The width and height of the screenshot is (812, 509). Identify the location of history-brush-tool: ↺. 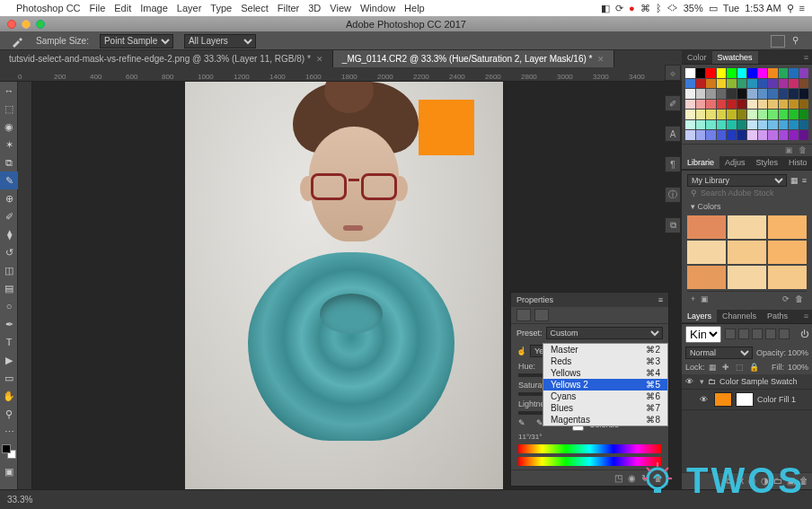
(9, 252).